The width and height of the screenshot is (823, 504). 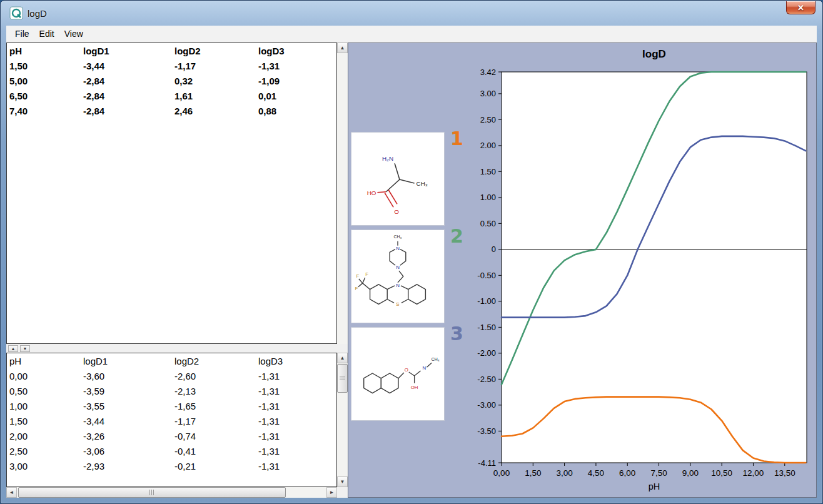 What do you see at coordinates (398, 304) in the screenshot?
I see `atom-label: S` at bounding box center [398, 304].